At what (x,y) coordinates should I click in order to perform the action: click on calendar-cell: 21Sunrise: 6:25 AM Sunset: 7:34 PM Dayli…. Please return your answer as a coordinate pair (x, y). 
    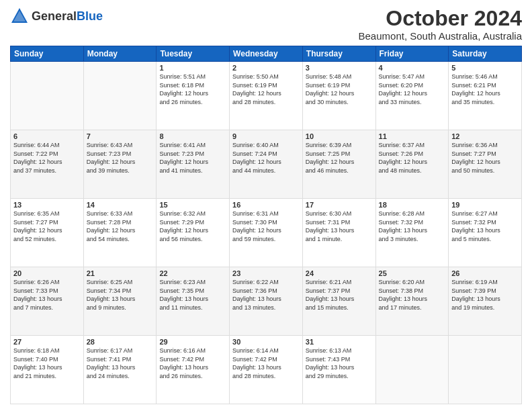
    Looking at the image, I should click on (120, 302).